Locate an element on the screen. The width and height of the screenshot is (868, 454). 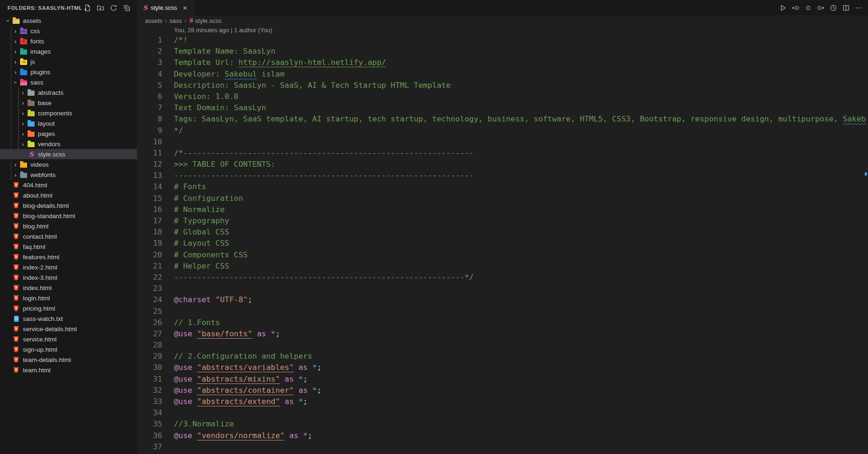
code-line: 33@use "abstracts/extend" as *; is located at coordinates (502, 402).